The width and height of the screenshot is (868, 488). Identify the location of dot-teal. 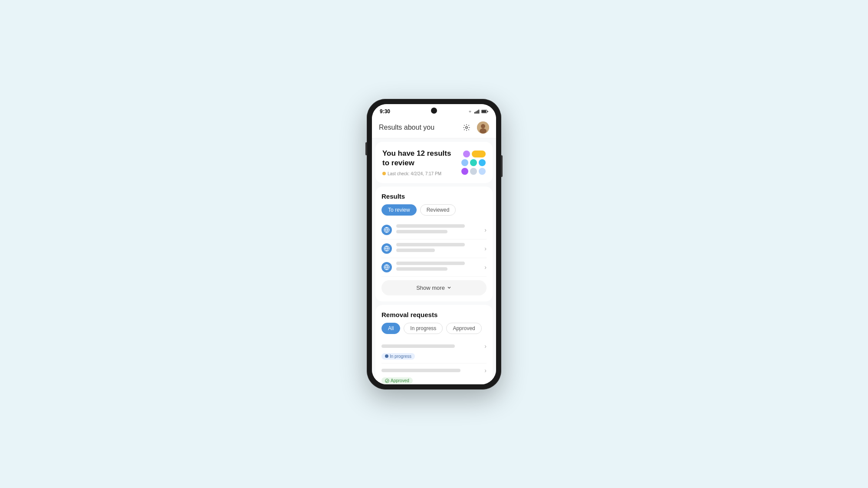
(473, 163).